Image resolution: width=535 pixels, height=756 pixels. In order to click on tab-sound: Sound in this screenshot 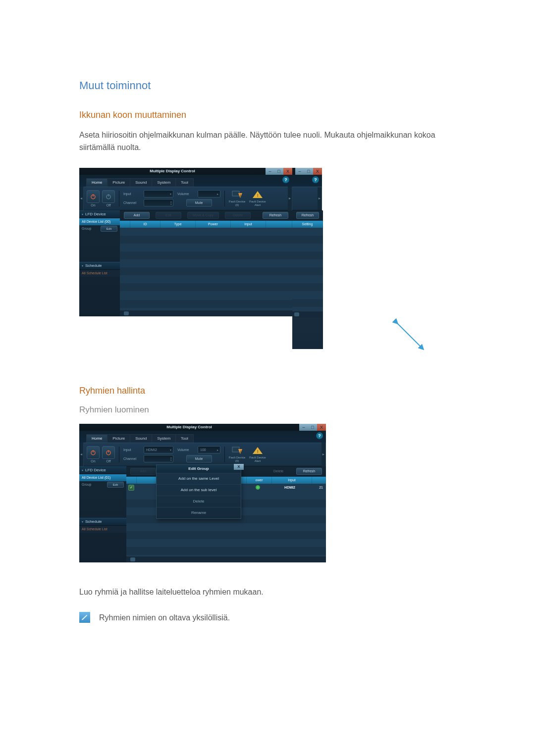, I will do `click(141, 182)`.